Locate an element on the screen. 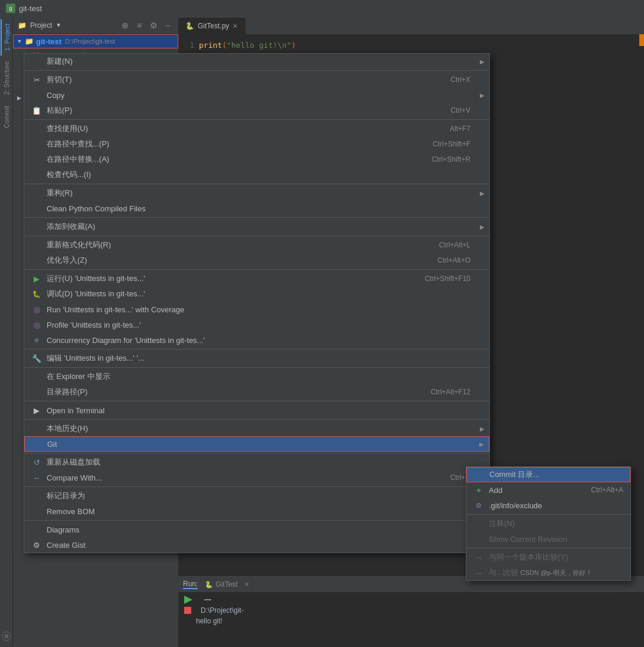 Image resolution: width=644 pixels, height=647 pixels. menu-item-cut: ✂ 剪切(T) Ctrl+X is located at coordinates (257, 80).